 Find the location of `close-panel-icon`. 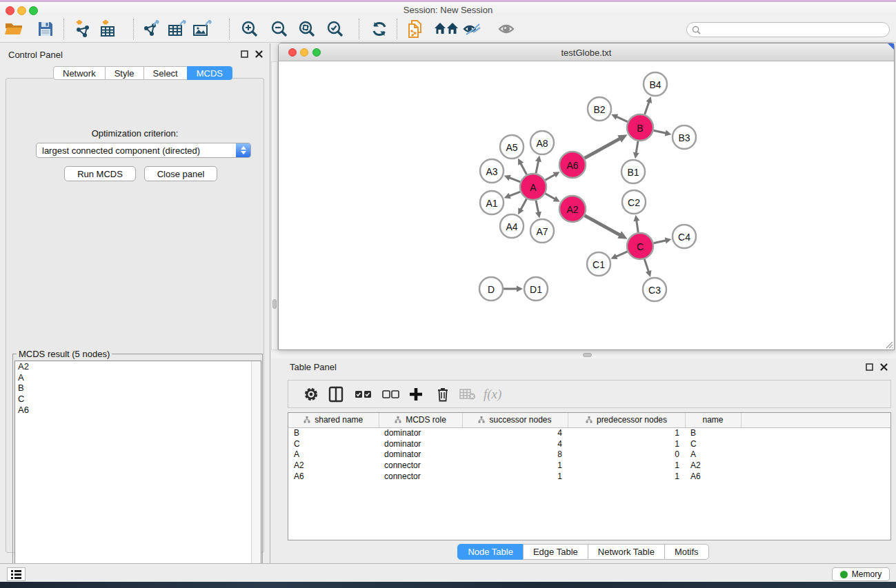

close-panel-icon is located at coordinates (884, 367).